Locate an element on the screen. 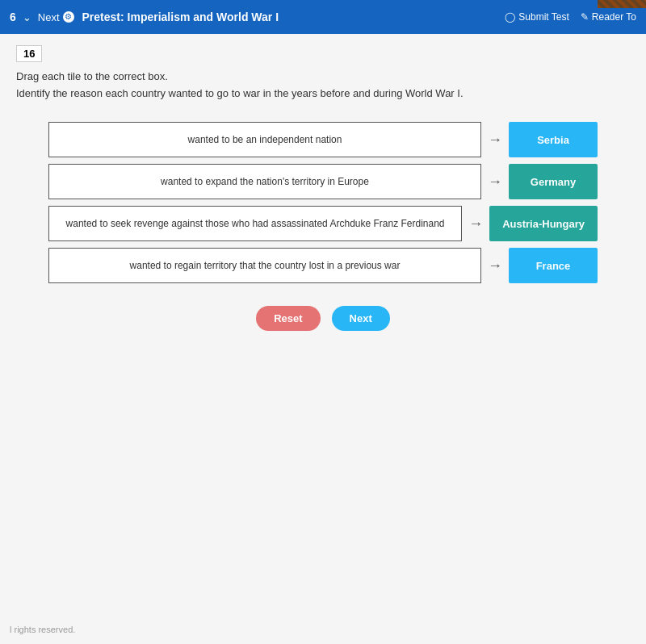 This screenshot has height=644, width=646. reason-box-4: wanted to regain territory that the coun… is located at coordinates (265, 266).